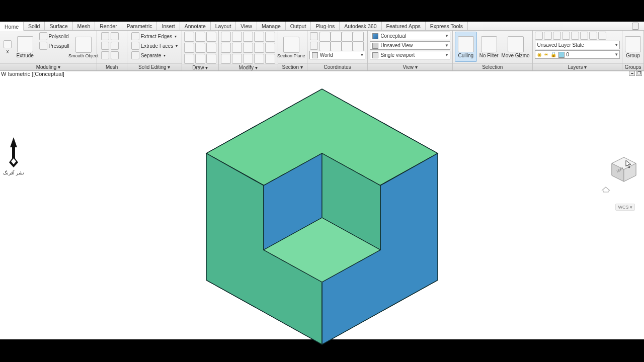  Describe the element at coordinates (606, 189) in the screenshot. I see `viewcube-home-icon` at that location.